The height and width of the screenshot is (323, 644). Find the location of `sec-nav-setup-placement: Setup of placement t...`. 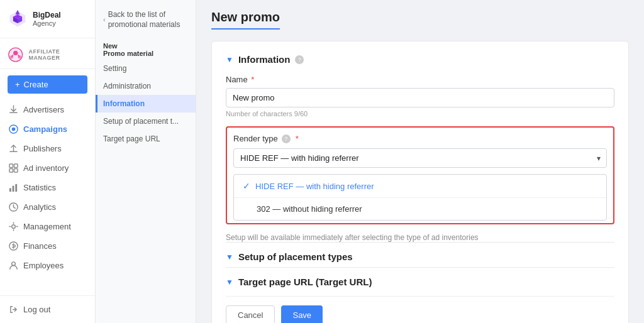

sec-nav-setup-placement: Setup of placement t... is located at coordinates (146, 121).